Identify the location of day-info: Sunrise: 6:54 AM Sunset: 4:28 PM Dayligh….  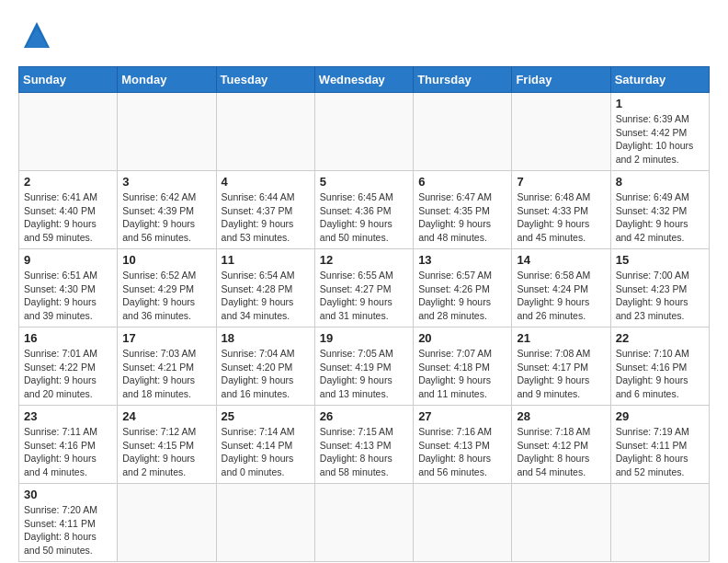
(266, 296).